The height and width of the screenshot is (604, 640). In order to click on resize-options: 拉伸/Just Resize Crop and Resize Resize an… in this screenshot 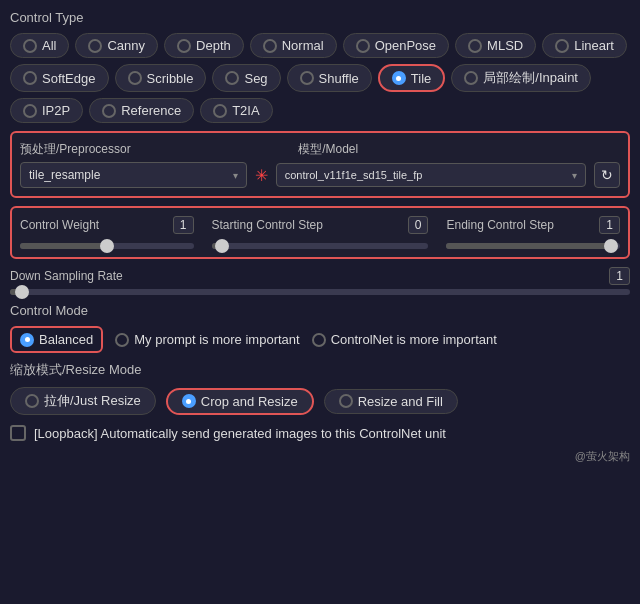, I will do `click(320, 401)`.